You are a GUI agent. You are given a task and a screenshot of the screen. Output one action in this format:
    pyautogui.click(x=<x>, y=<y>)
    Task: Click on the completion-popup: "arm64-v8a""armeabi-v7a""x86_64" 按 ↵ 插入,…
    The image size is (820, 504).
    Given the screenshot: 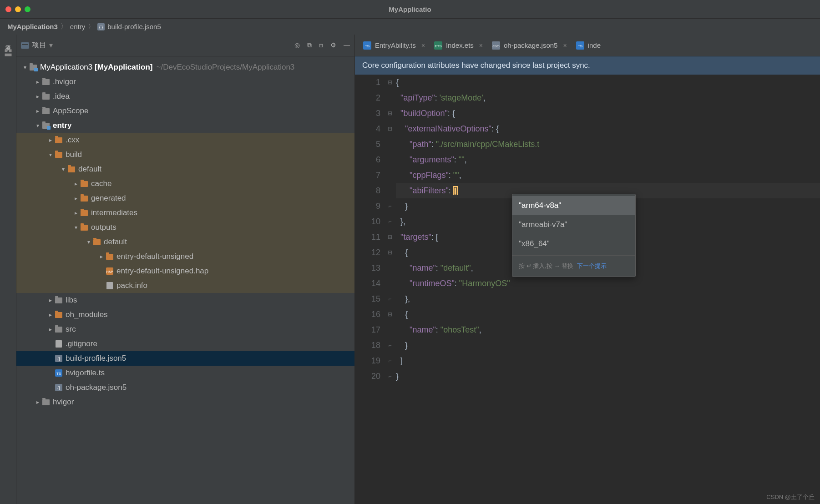 What is the action you would take?
    pyautogui.click(x=574, y=236)
    